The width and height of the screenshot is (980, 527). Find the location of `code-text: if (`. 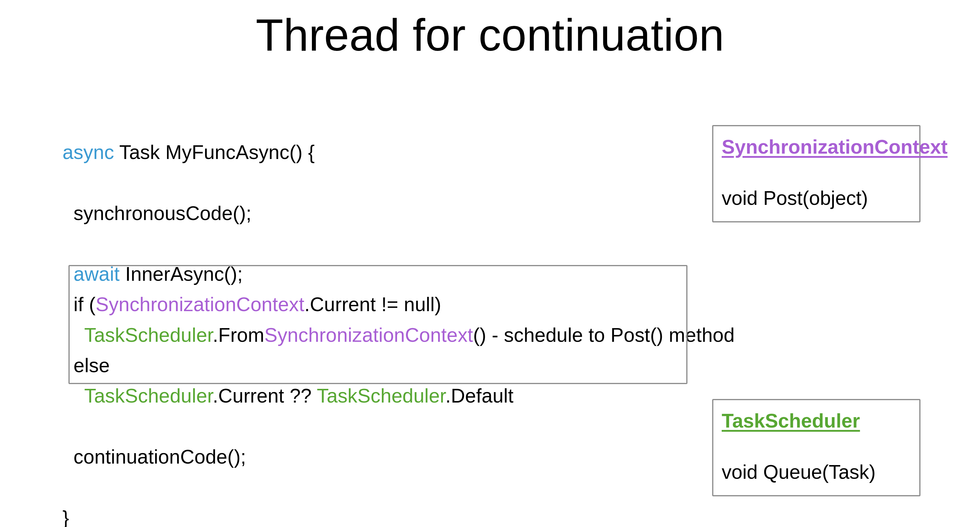

code-text: if ( is located at coordinates (79, 304).